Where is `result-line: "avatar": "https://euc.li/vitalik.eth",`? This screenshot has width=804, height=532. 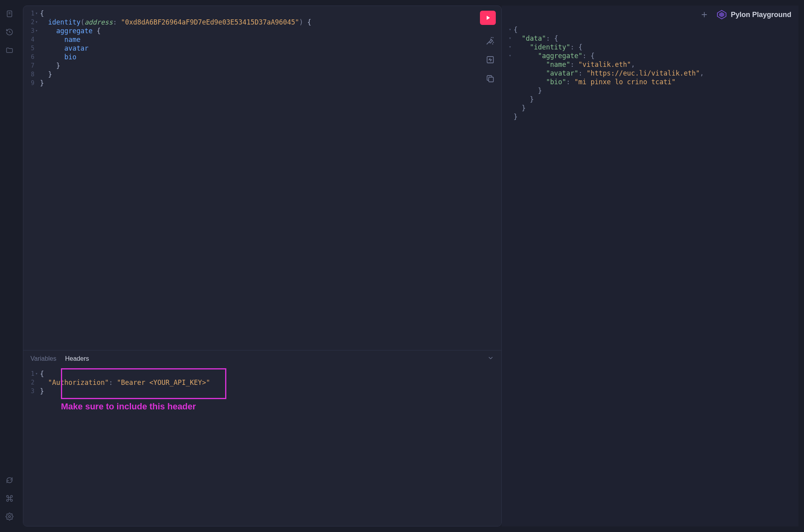
result-line: "avatar": "https://euc.li/vitalik.eth", is located at coordinates (650, 73).